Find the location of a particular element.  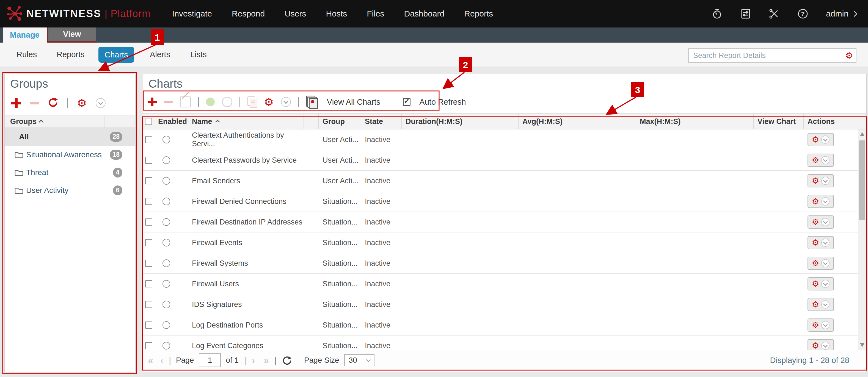

user-menu: admin is located at coordinates (841, 14).